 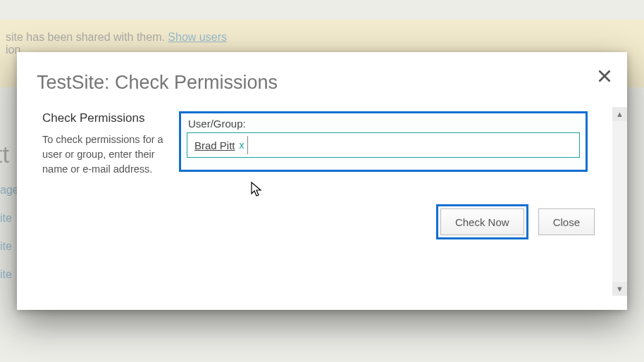 I want to click on section-help-text: To check permissions for a user or group…, so click(x=107, y=155).